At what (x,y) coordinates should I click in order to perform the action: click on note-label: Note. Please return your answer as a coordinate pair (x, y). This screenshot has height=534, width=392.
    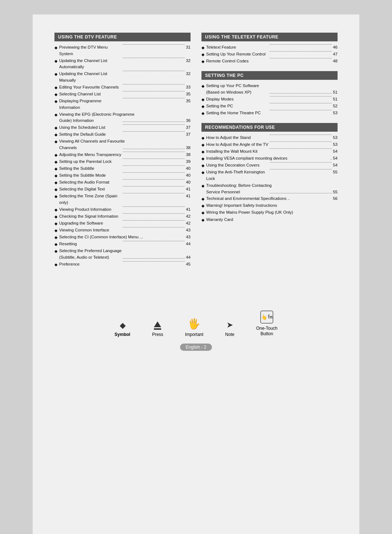
    Looking at the image, I should click on (229, 334).